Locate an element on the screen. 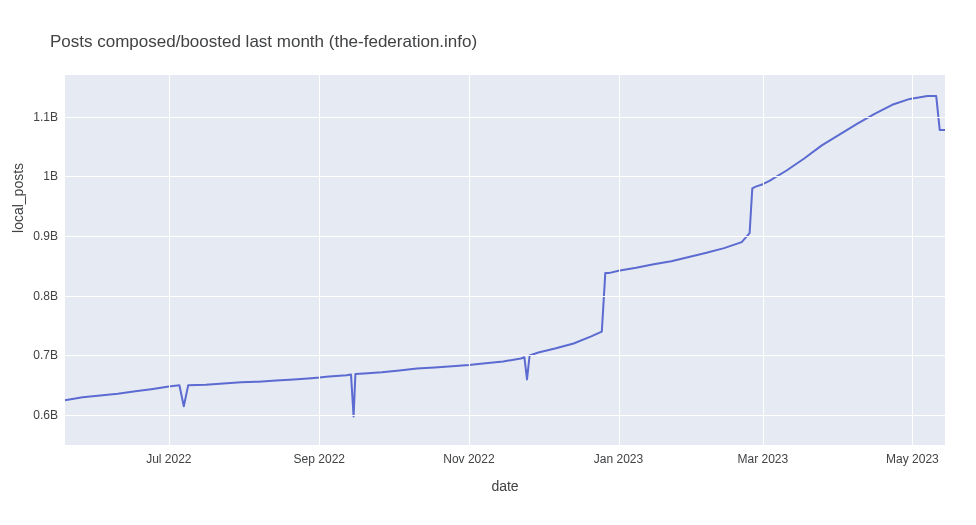 The image size is (976, 525). y-tick-label: 0.9B is located at coordinates (33, 236).